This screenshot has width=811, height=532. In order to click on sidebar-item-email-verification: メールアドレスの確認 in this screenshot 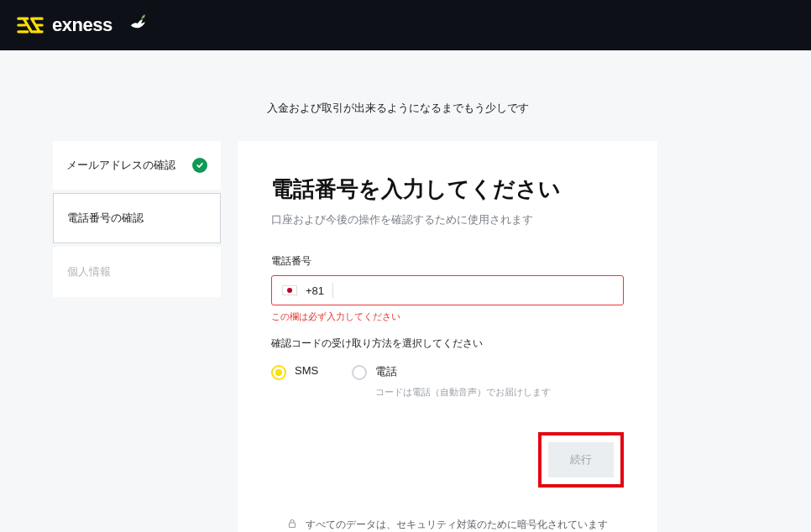, I will do `click(137, 165)`.